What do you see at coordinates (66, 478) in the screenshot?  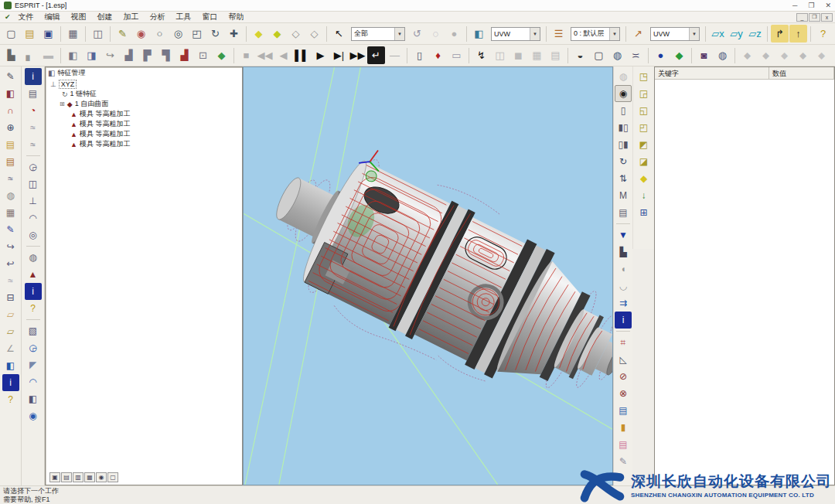 I see `tree-tab-2: ▤` at bounding box center [66, 478].